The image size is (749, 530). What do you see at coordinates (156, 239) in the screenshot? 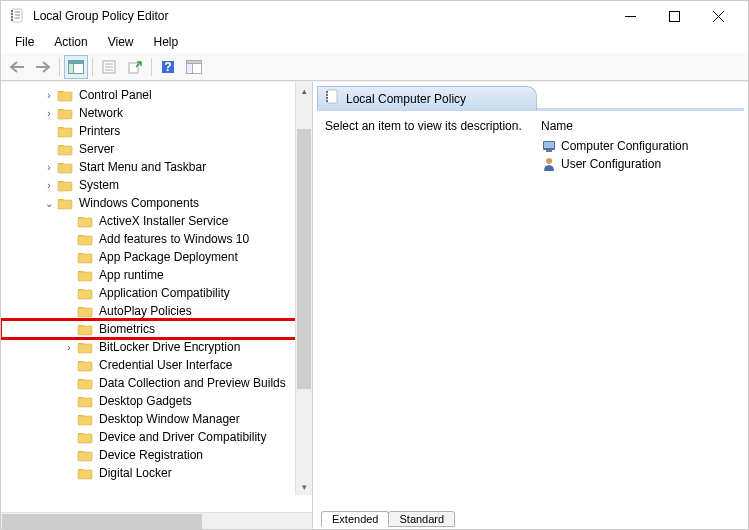
I see `tree-item: Add features to Windows 10` at bounding box center [156, 239].